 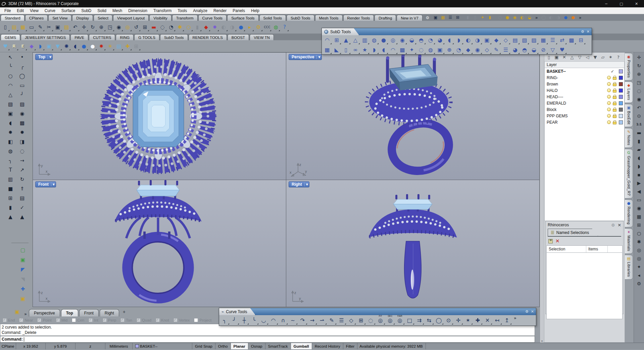 What do you see at coordinates (10, 198) in the screenshot?
I see `array-icon: ⊞` at bounding box center [10, 198].